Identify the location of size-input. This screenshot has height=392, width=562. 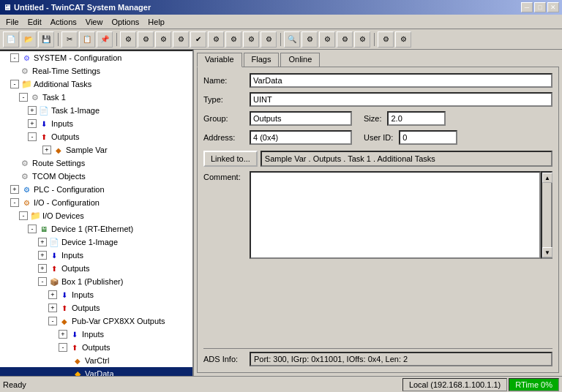
(416, 118).